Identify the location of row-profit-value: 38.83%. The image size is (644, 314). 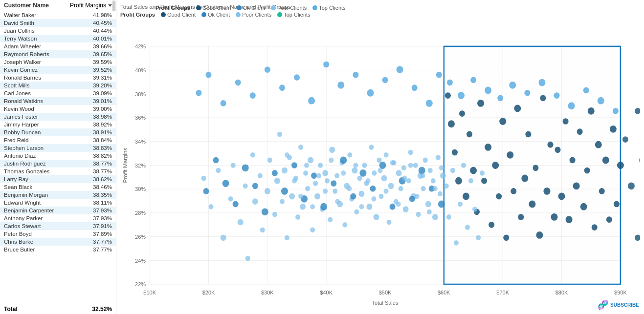
(103, 148).